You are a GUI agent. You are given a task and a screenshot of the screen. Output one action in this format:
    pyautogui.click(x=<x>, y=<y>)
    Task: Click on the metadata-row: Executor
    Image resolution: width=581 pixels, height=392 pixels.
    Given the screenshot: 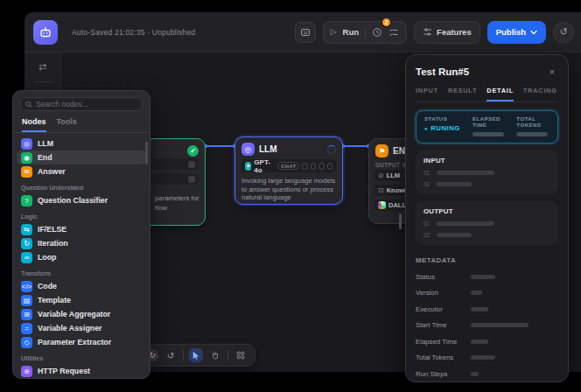 What is the action you would take?
    pyautogui.click(x=486, y=310)
    